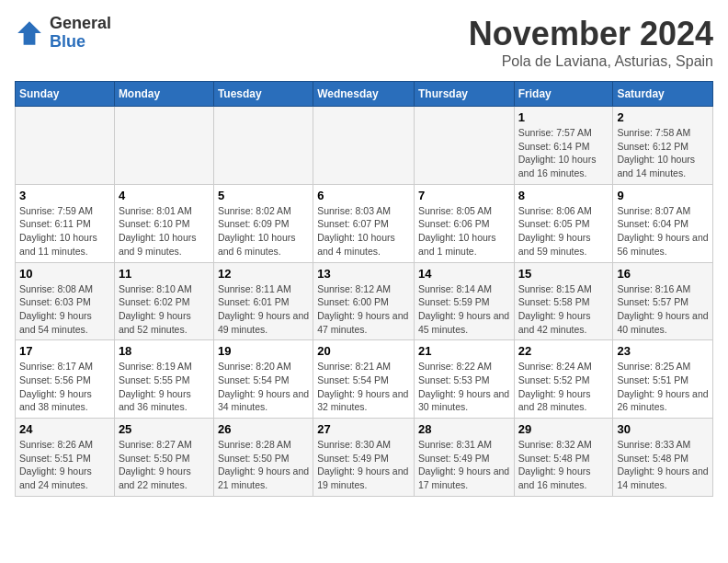 This screenshot has height=563, width=728. I want to click on title-block: November 2024 Pola de Laviana, Asturias,…, so click(591, 42).